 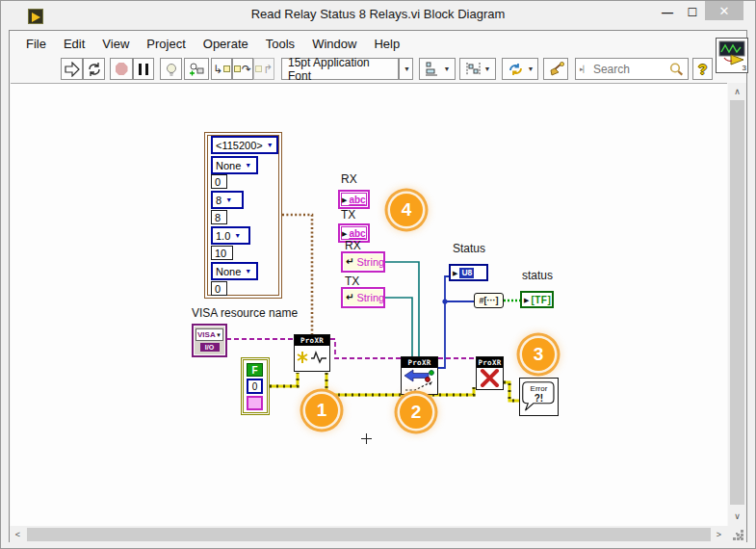 I want to click on error-cluster-constant: F 0, so click(x=255, y=386).